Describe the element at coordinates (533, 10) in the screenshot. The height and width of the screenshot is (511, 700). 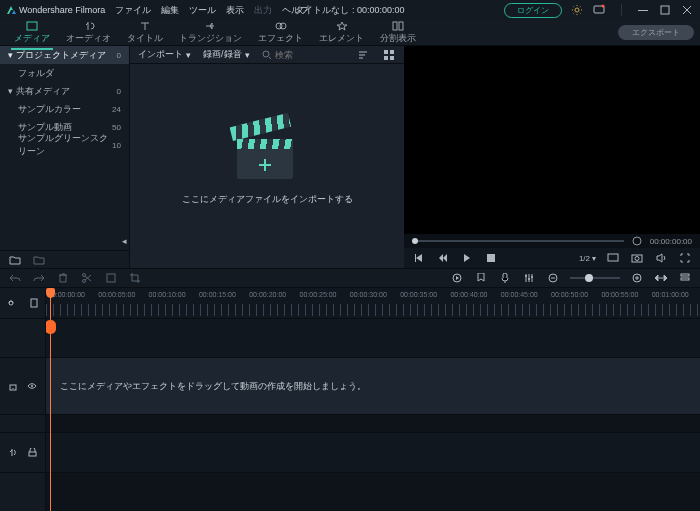
I see `login-button: ログイン` at that location.